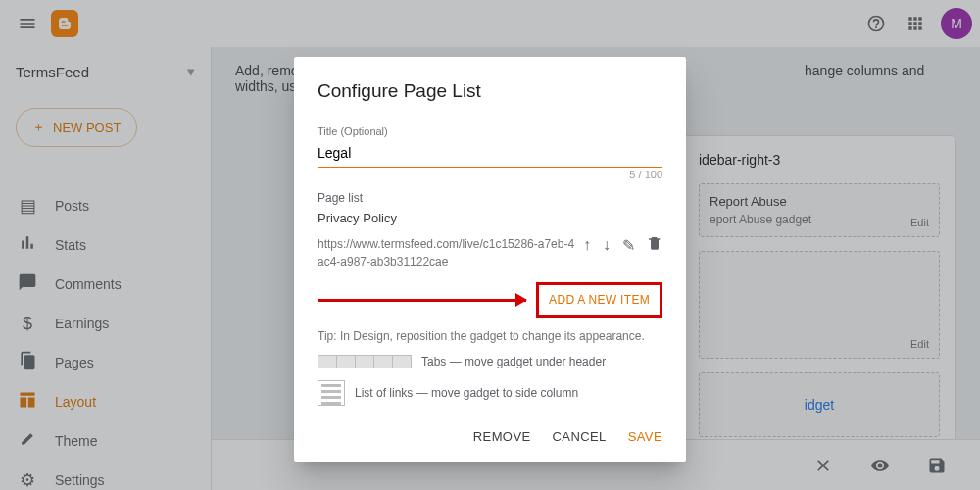 The image size is (980, 490). What do you see at coordinates (490, 218) in the screenshot?
I see `page-item-name: Privacy Policy` at bounding box center [490, 218].